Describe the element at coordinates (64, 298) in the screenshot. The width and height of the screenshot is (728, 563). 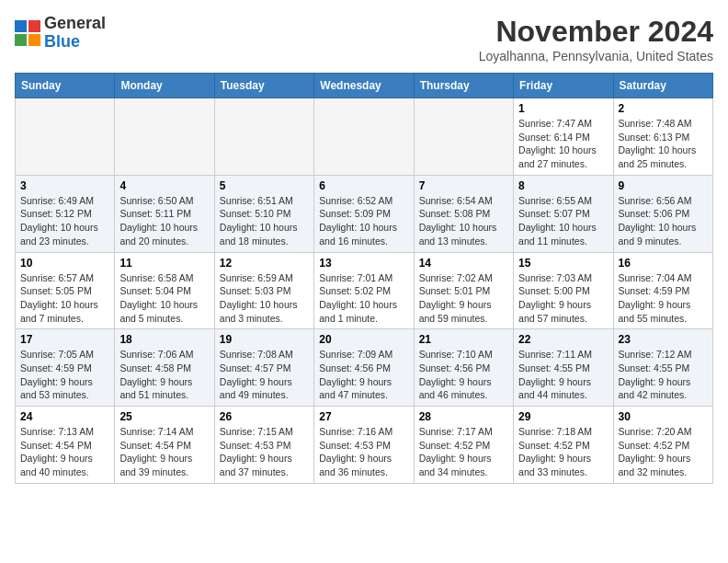
I see `day-detail: Sunrise: 6:57 AMSunset: 5:05 PMDaylight:…` at that location.